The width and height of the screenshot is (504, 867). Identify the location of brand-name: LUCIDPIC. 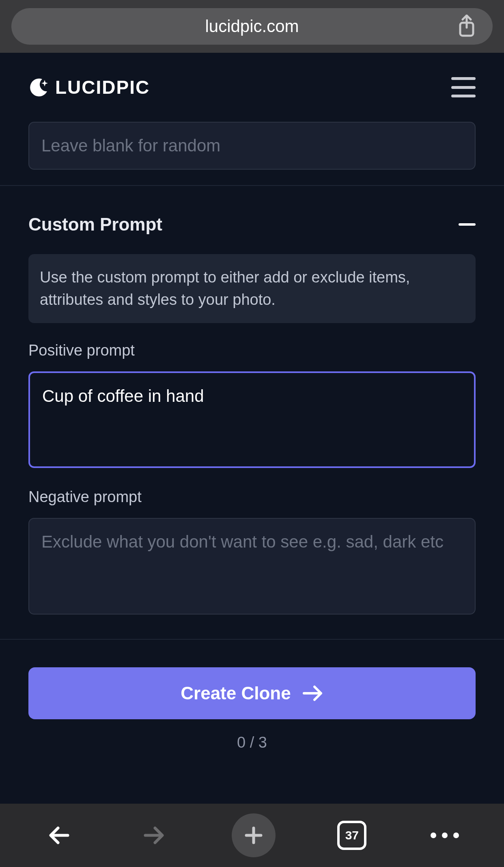
(102, 87).